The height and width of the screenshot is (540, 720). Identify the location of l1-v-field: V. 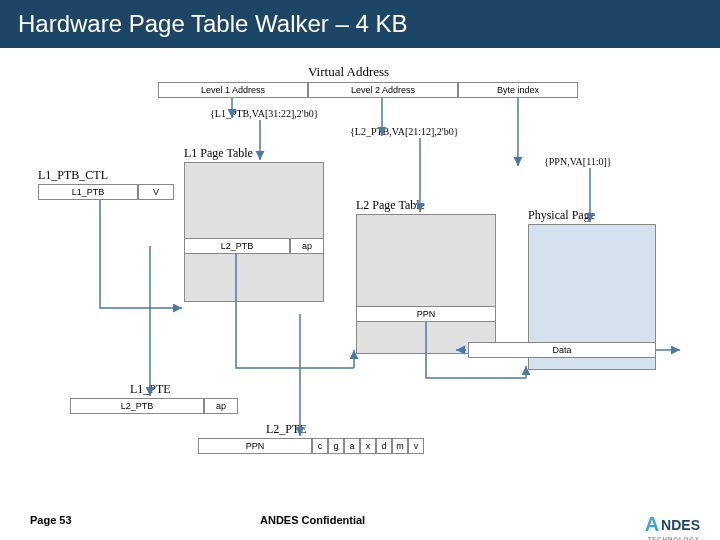
(156, 192).